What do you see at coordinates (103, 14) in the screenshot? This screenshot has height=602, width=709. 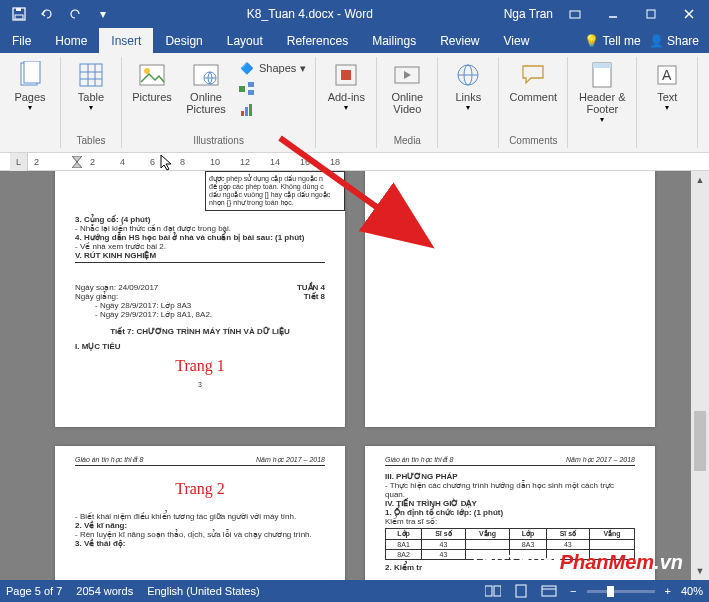 I see `qat-customize-icon: ▾` at bounding box center [103, 14].